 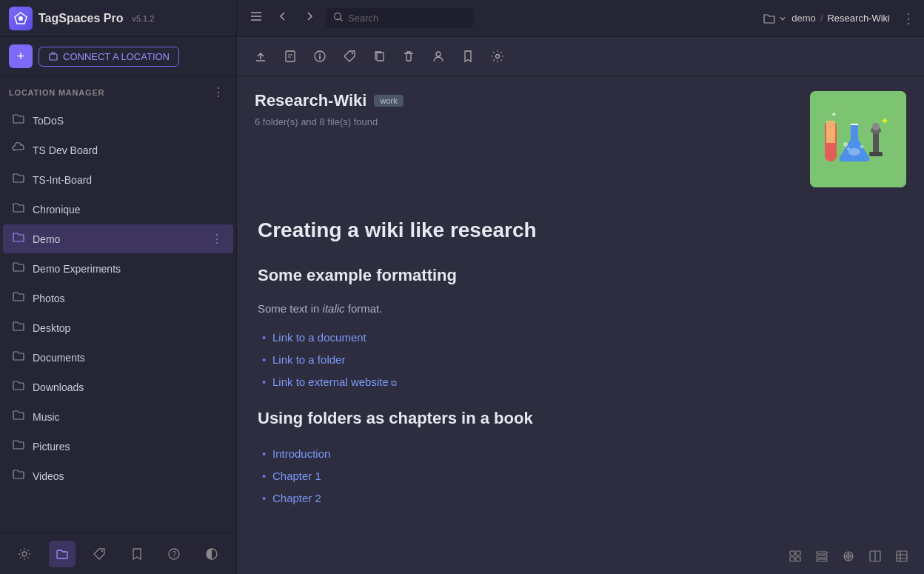 I want to click on grid-view-button, so click(x=795, y=556).